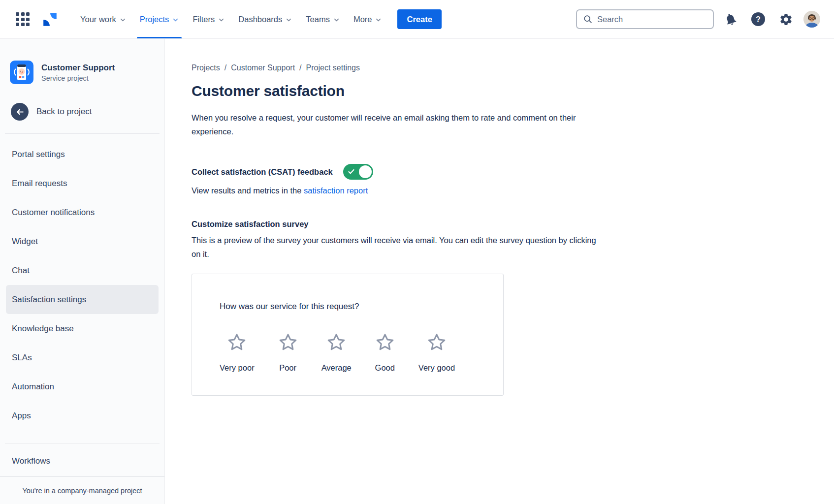 Image resolution: width=834 pixels, height=504 pixels. Describe the element at coordinates (82, 62) in the screenshot. I see `project-header: Customer Support Service project` at that location.